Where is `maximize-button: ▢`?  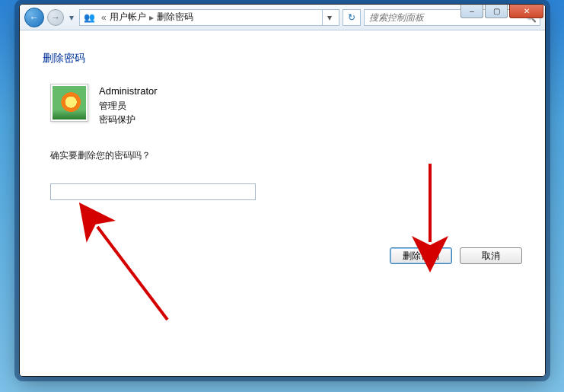
maximize-button: ▢ is located at coordinates (496, 11).